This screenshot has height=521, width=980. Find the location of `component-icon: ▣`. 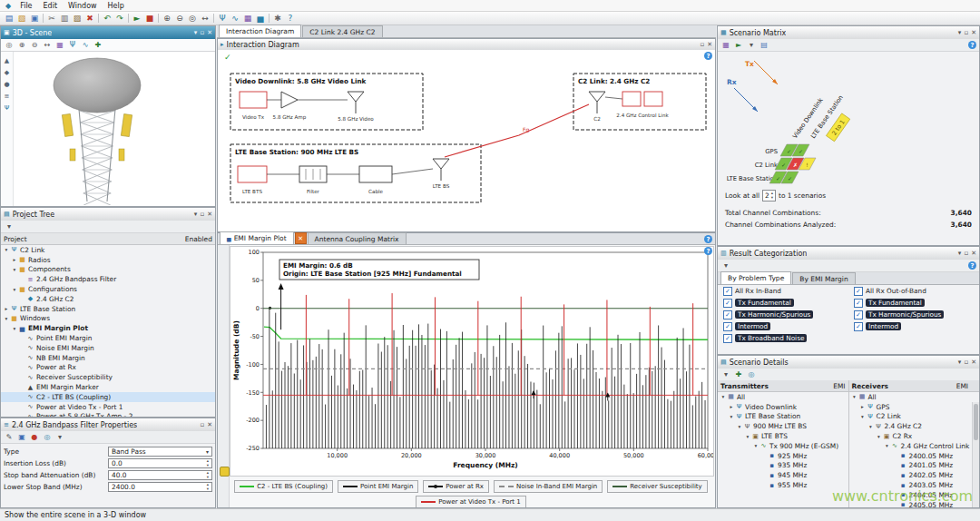

component-icon: ▣ is located at coordinates (22, 437).